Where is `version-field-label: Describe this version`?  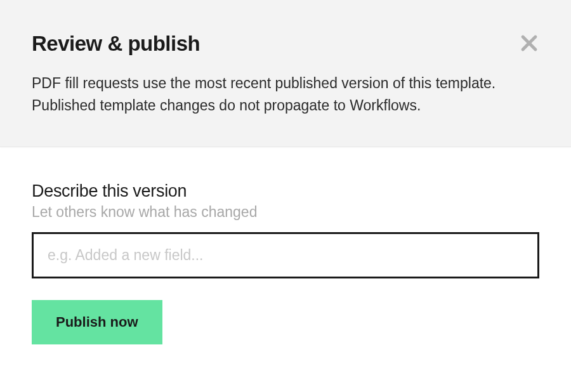 version-field-label: Describe this version is located at coordinates (286, 192).